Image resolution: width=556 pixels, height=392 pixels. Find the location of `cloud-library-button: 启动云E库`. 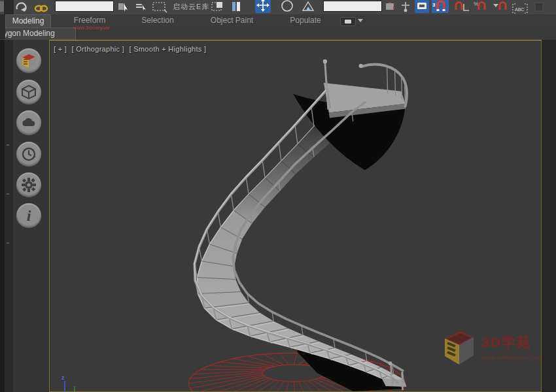

cloud-library-button: 启动云E库 is located at coordinates (191, 7).